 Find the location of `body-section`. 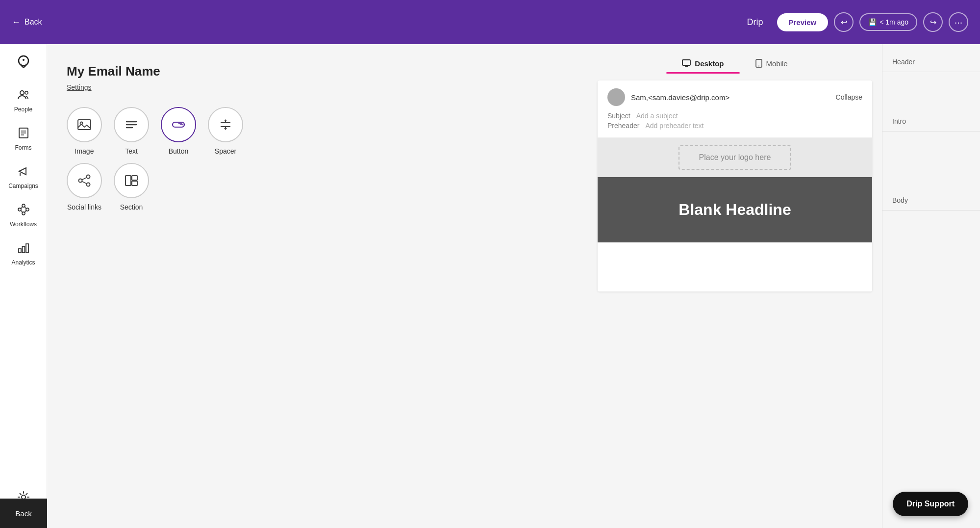

body-section is located at coordinates (735, 267).